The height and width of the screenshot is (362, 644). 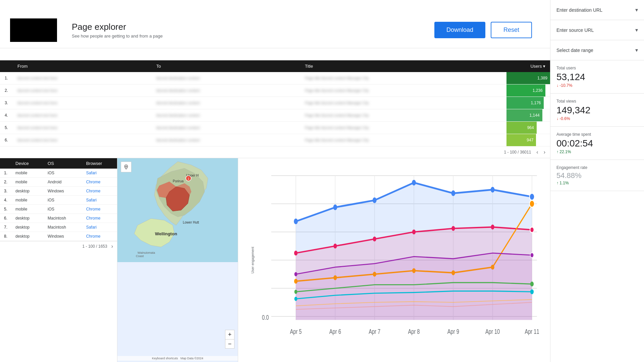 I want to click on dev-row-num: 4., so click(x=6, y=200).